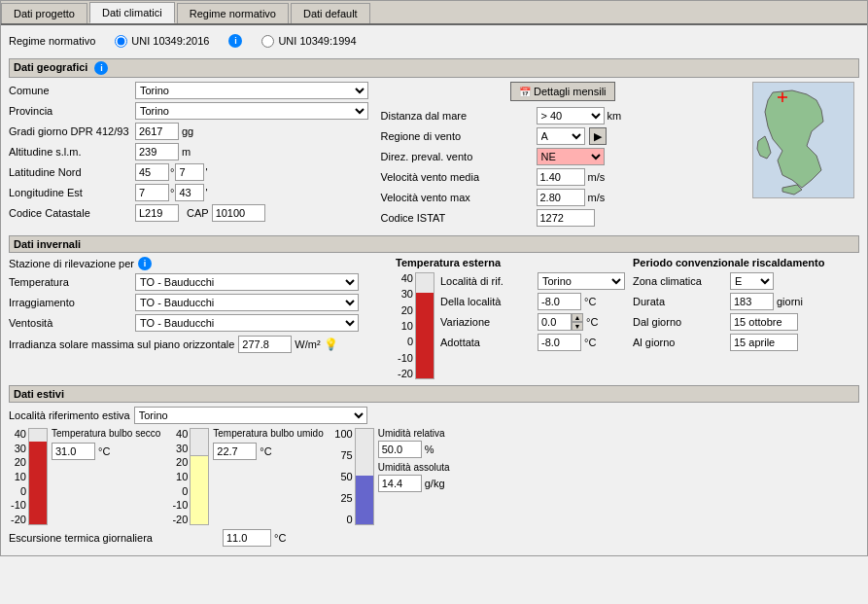 The image size is (868, 604). I want to click on ventosita-label: Ventosità, so click(72, 323).